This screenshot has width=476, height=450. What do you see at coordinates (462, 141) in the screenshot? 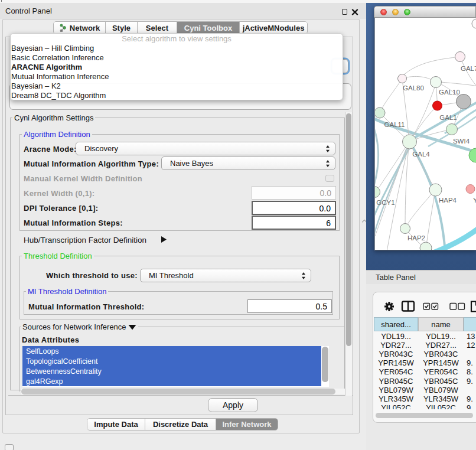
I see `svg-text: SWI4` at bounding box center [462, 141].